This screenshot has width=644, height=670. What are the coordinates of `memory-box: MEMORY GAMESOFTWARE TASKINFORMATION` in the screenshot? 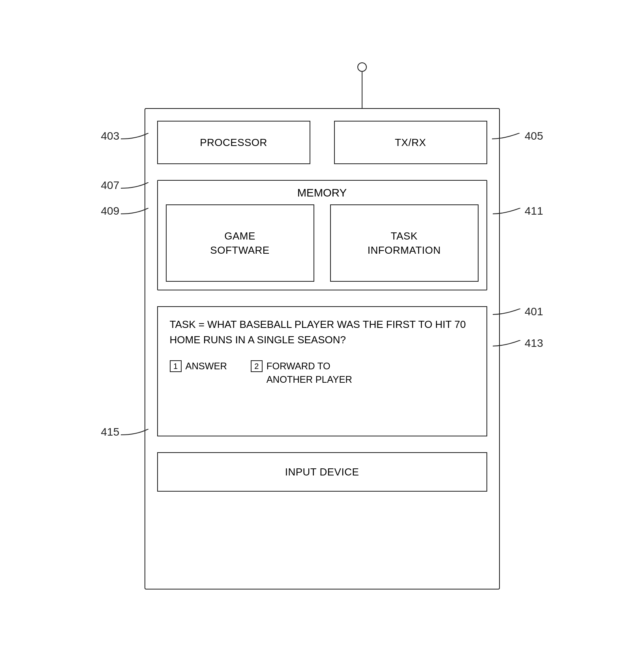 It's located at (322, 235).